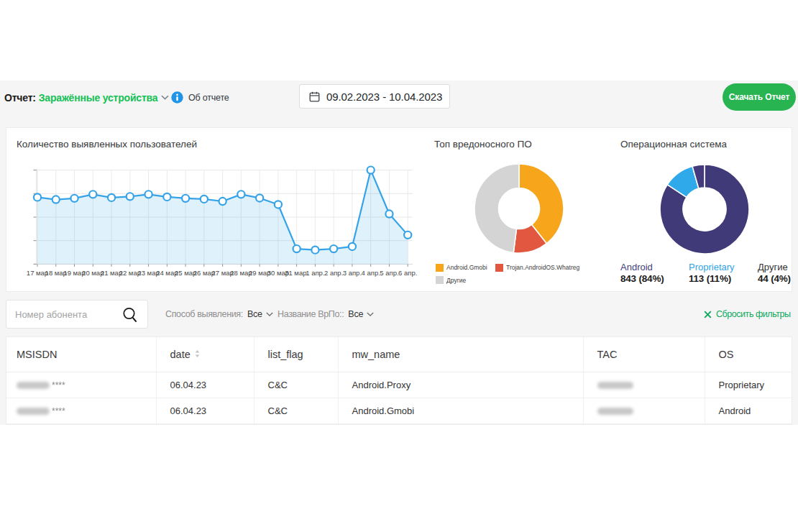  I want to click on column-header-tac: TAC, so click(644, 354).